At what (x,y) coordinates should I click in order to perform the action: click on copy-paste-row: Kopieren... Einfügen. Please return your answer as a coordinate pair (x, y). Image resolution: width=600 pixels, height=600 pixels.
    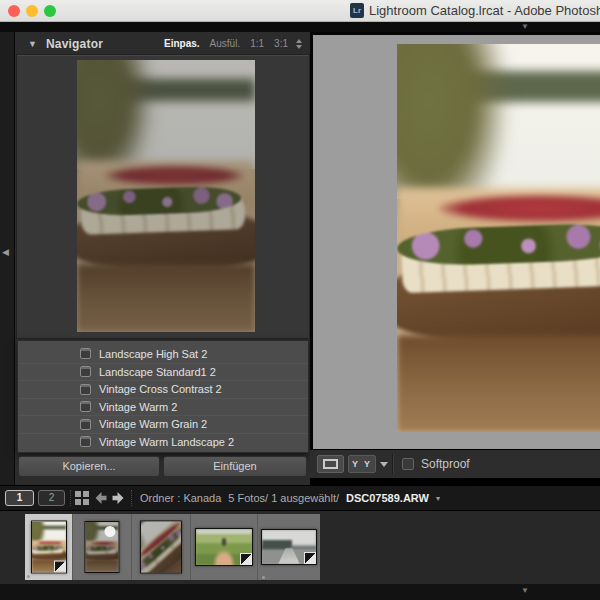
    Looking at the image, I should click on (163, 467).